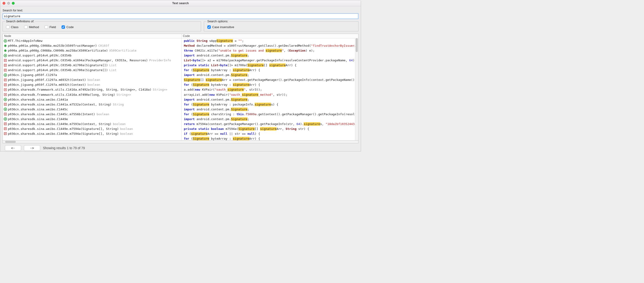  What do you see at coordinates (32, 148) in the screenshot?
I see `next-button: ->` at bounding box center [32, 148].